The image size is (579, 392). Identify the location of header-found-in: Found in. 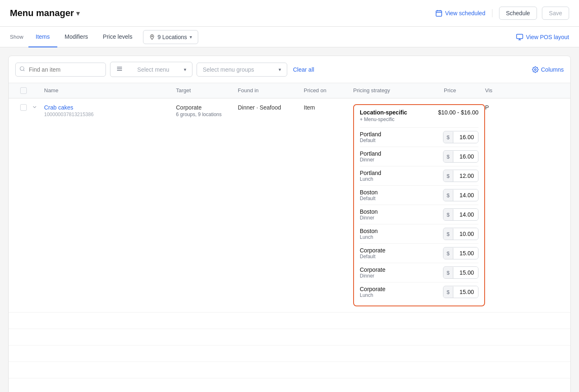
(271, 91).